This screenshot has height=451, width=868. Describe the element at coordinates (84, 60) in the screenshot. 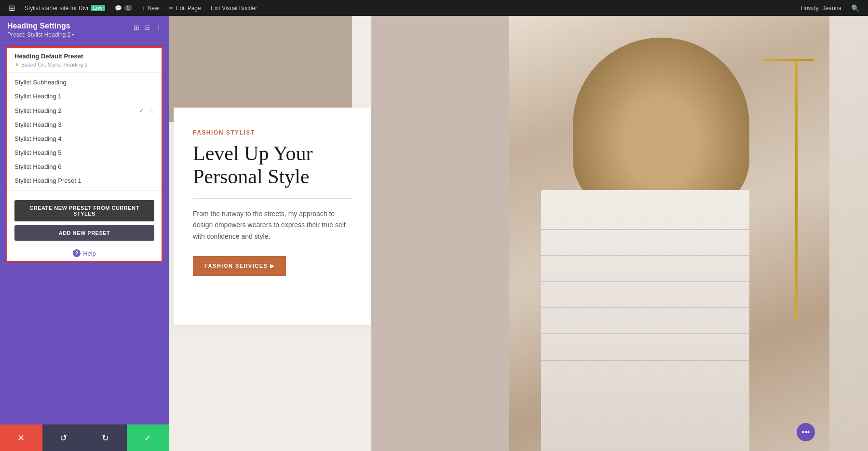

I see `preset-default-section: Heading Default Preset ★ Based On: Styli…` at that location.